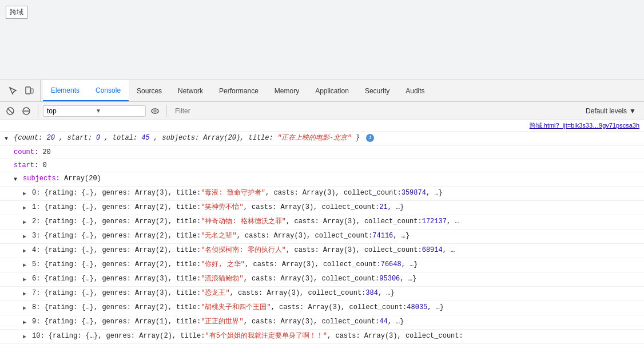 The image size is (644, 356). What do you see at coordinates (26, 208) in the screenshot?
I see `item-1-toggle: ▶` at bounding box center [26, 208].